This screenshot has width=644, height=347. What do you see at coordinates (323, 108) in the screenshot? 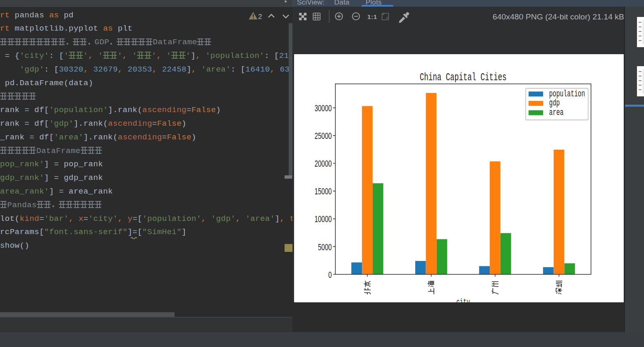
I see `svg-text: 30000` at bounding box center [323, 108].